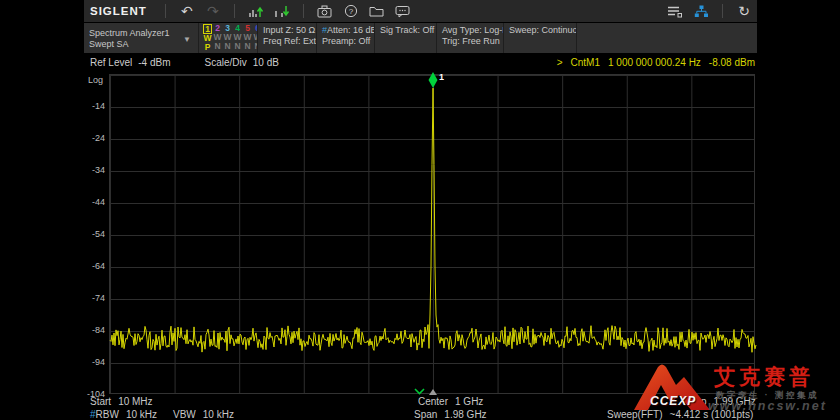 The height and width of the screenshot is (420, 840). What do you see at coordinates (136, 44) in the screenshot?
I see `mode-subtitle: Swept SA` at bounding box center [136, 44].